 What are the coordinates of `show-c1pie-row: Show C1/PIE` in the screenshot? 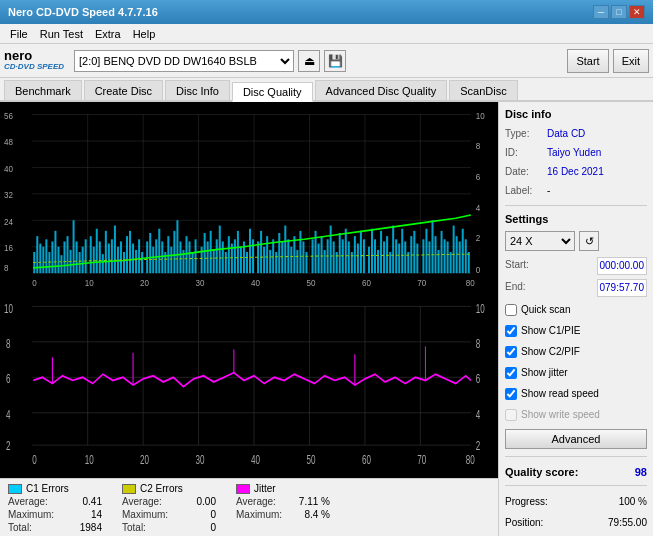 It's located at (576, 330).